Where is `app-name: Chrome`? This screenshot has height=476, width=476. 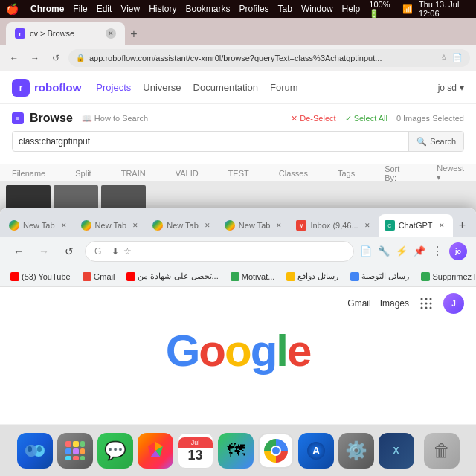
app-name: Chrome is located at coordinates (48, 9).